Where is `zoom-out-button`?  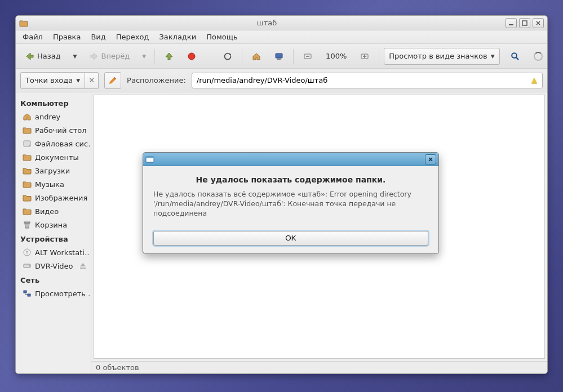
zoom-out-button is located at coordinates (308, 56).